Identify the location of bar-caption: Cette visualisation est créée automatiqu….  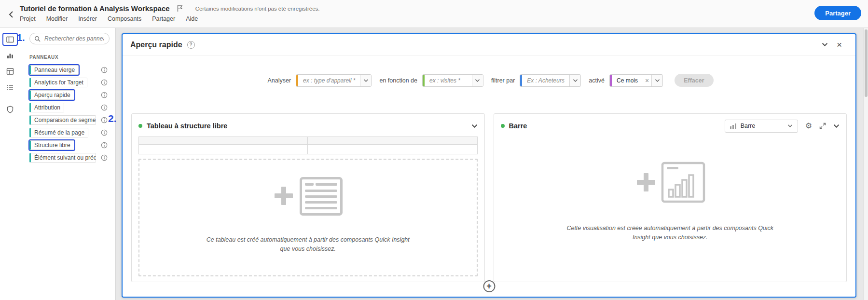
(670, 233).